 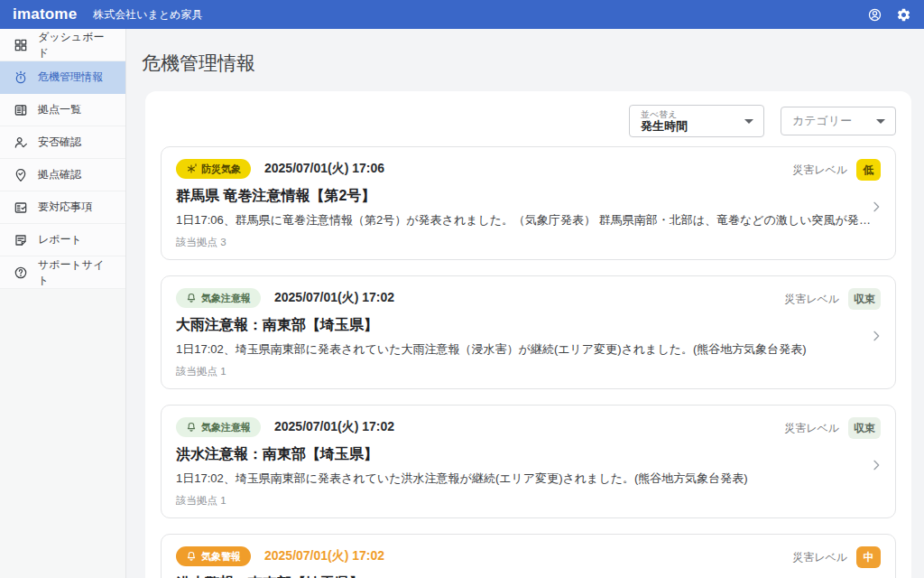 What do you see at coordinates (904, 14) in the screenshot?
I see `settings-icon` at bounding box center [904, 14].